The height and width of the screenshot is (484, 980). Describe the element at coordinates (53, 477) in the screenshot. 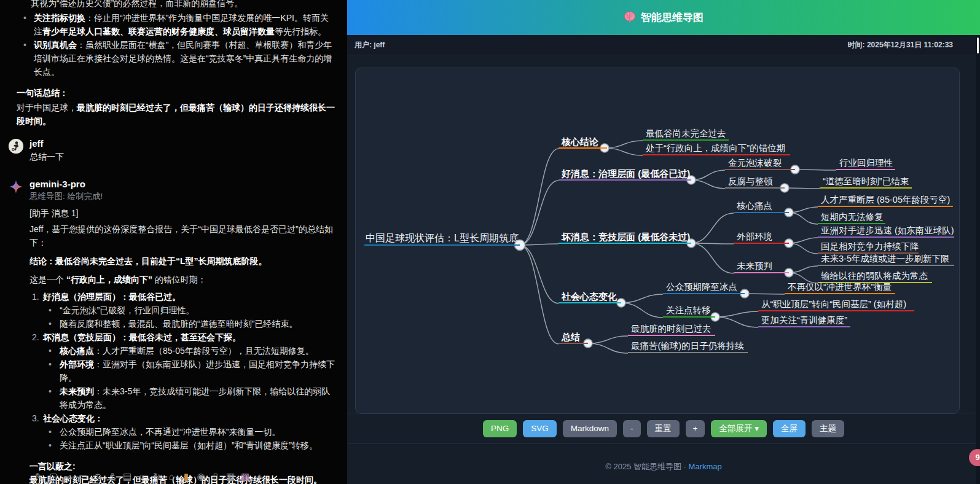

I see `trash-icon: ▢` at that location.